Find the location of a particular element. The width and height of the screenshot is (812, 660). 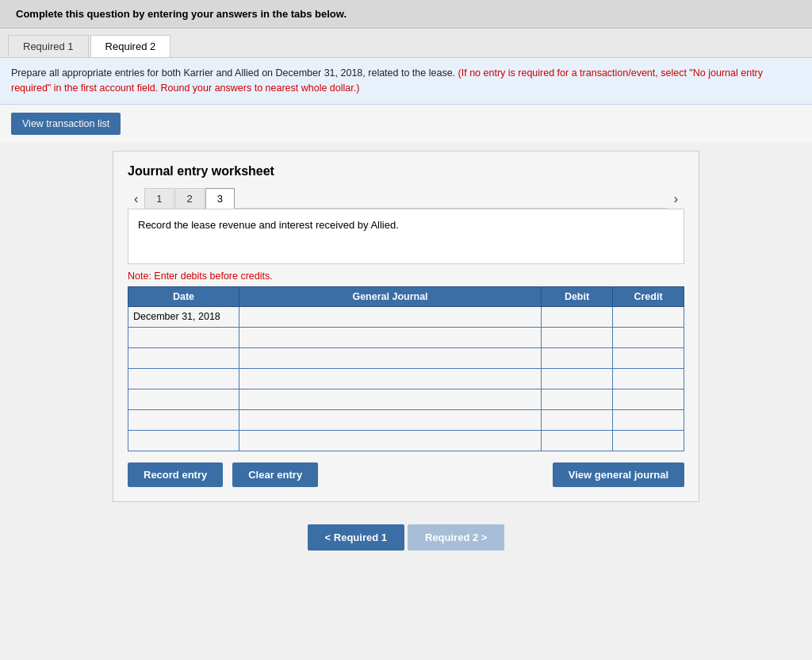

row-5-credit-input is located at coordinates (649, 420).